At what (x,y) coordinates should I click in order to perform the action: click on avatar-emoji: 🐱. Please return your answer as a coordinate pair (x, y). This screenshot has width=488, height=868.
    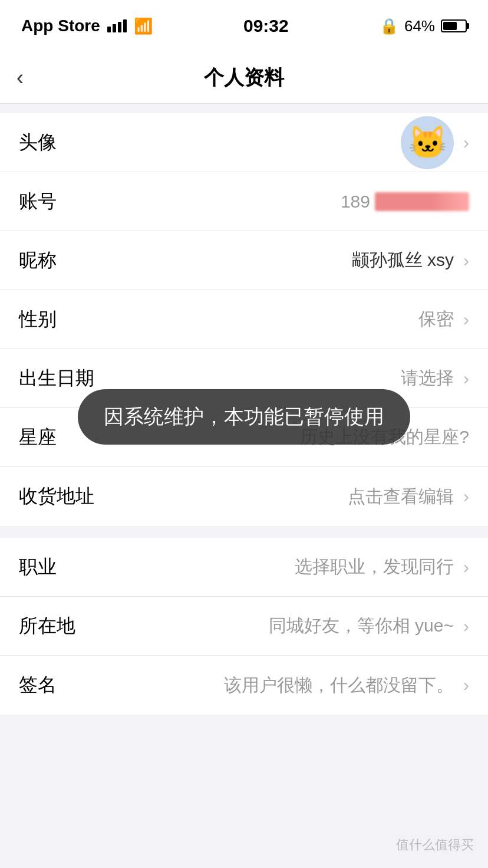
    Looking at the image, I should click on (428, 143).